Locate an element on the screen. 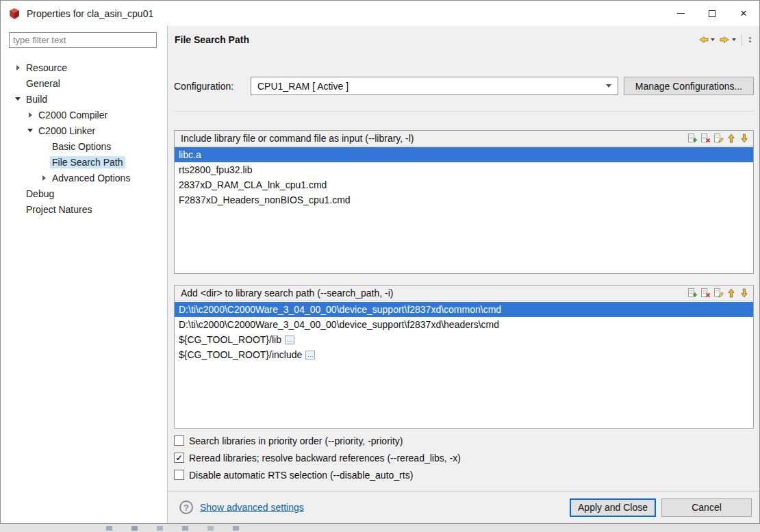 The width and height of the screenshot is (760, 532). help-icon: ? is located at coordinates (186, 507).